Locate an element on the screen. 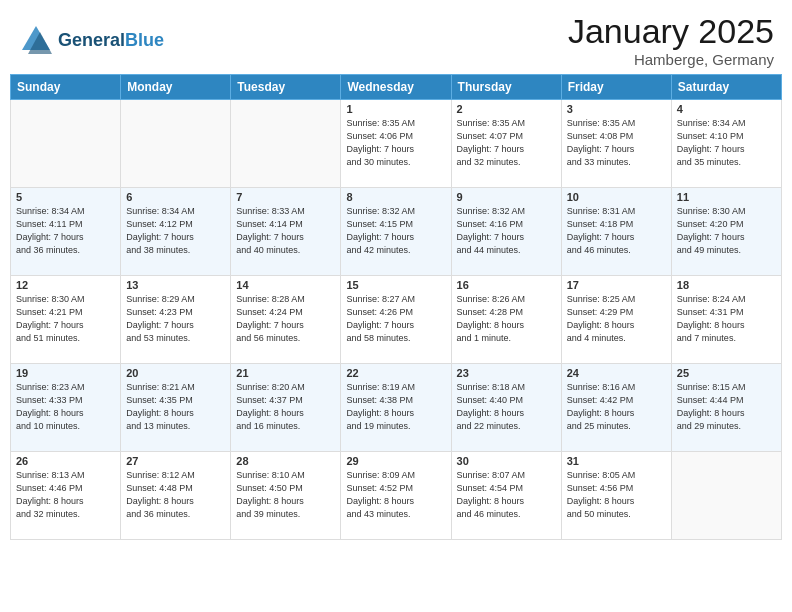 The height and width of the screenshot is (612, 792). cell-text-line: Sunset: 4:46 PM is located at coordinates (66, 488).